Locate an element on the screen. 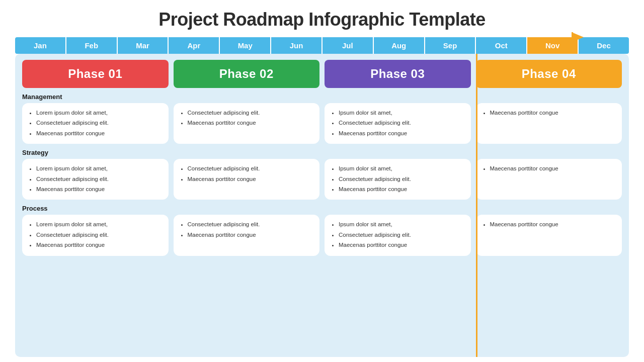  card-0-3: Maecenas porttitor congue is located at coordinates (549, 124).